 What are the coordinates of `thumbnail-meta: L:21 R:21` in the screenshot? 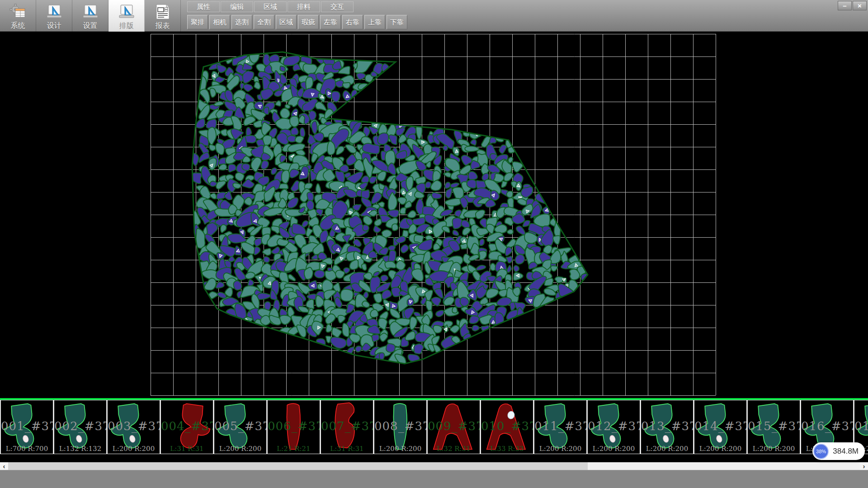 It's located at (294, 449).